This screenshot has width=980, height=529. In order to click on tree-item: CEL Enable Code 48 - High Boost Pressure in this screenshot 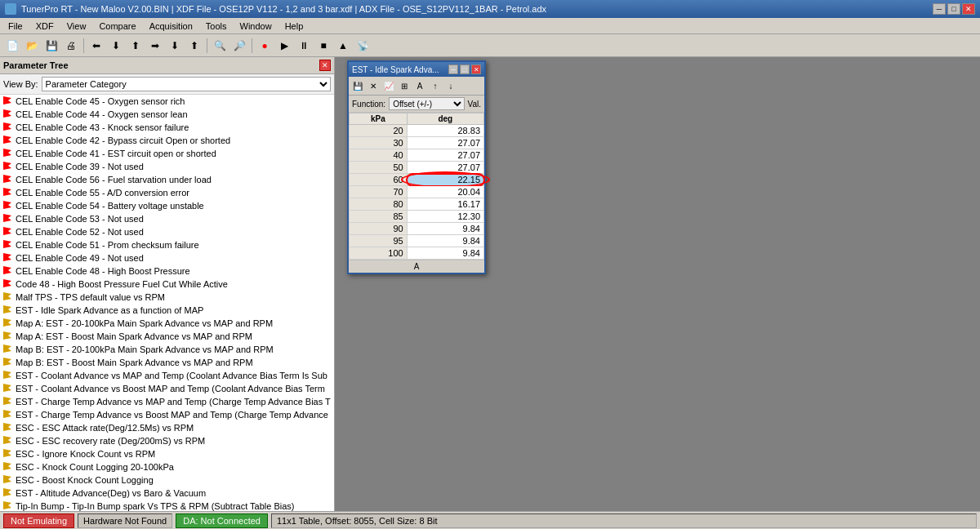, I will do `click(167, 271)`.